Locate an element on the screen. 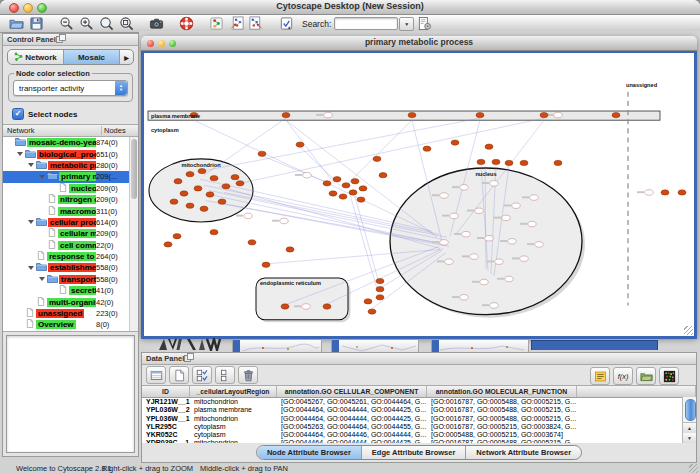 This screenshot has height=474, width=700. help-lifering-icon is located at coordinates (186, 24).